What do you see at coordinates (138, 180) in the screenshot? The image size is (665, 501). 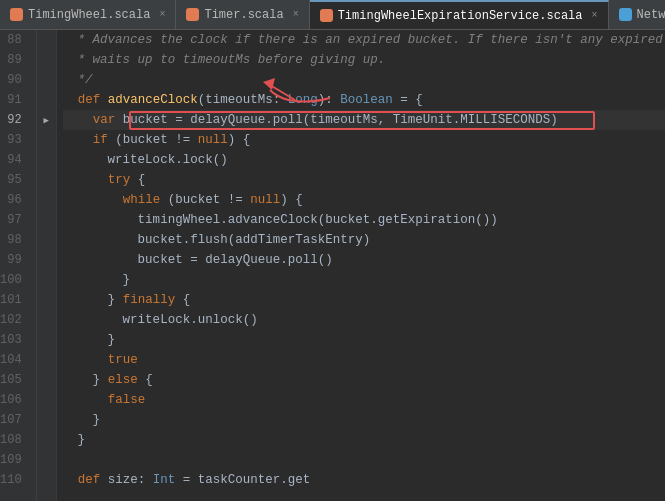 I see `code-95-brace: {` at bounding box center [138, 180].